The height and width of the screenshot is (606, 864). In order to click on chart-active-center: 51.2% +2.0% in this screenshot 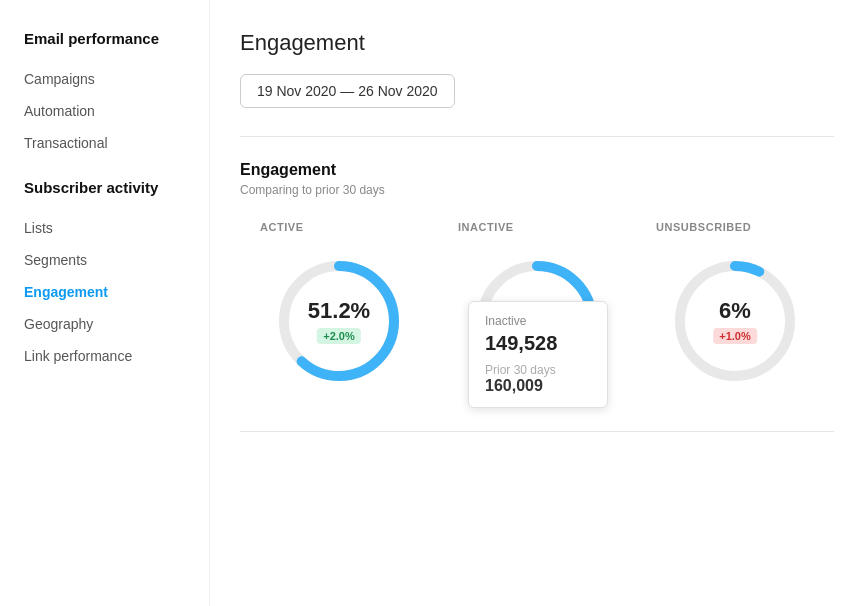, I will do `click(339, 321)`.